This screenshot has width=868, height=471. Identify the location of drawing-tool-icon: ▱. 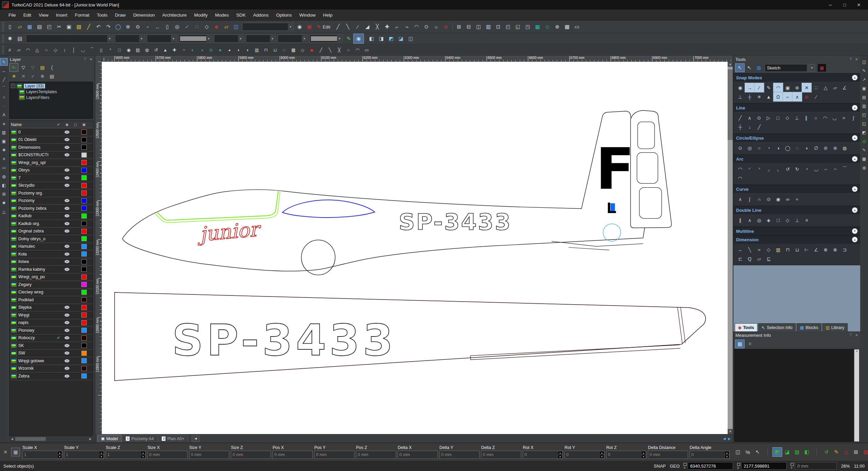
(759, 259).